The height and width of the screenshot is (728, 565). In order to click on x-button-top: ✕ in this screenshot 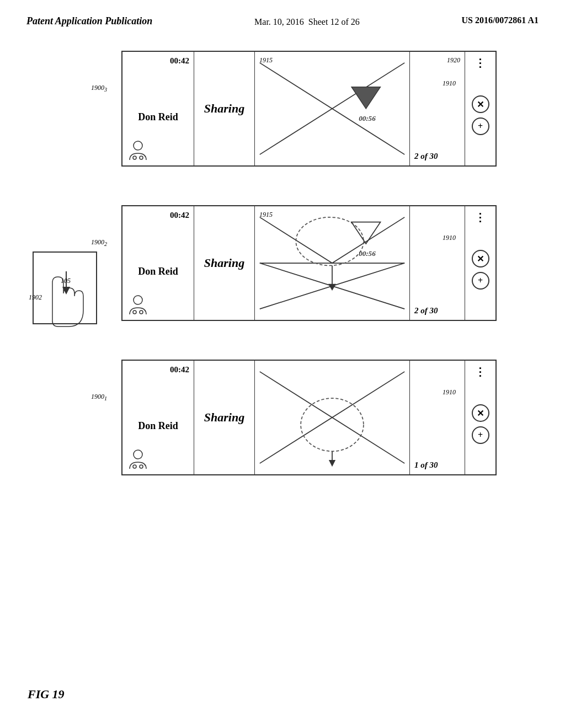, I will do `click(481, 104)`.